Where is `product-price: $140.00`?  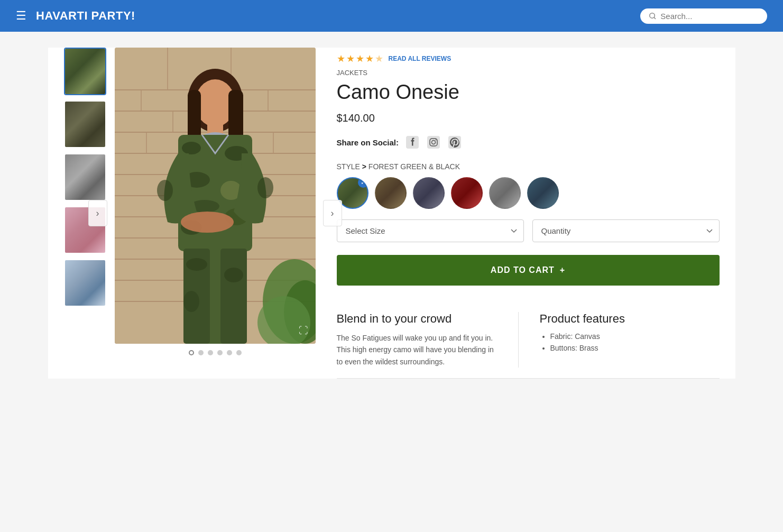 product-price: $140.00 is located at coordinates (528, 118).